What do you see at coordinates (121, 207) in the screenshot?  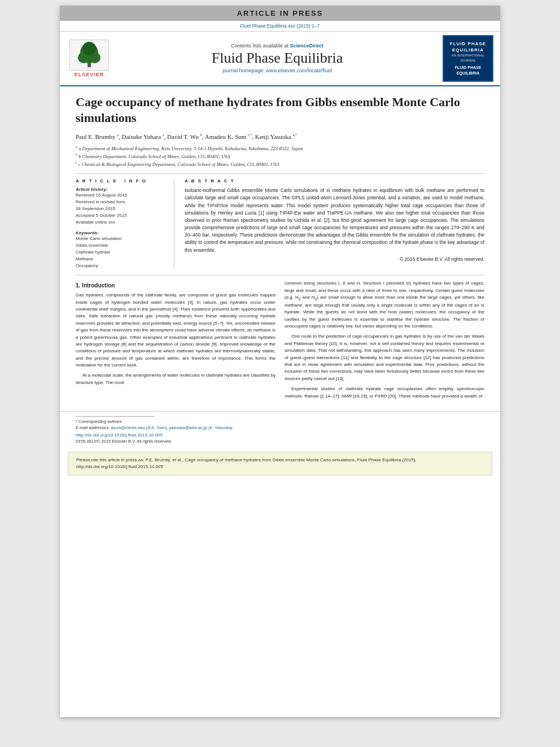 I see `history-section: Article history: Received 15 August 2015…` at bounding box center [121, 207].